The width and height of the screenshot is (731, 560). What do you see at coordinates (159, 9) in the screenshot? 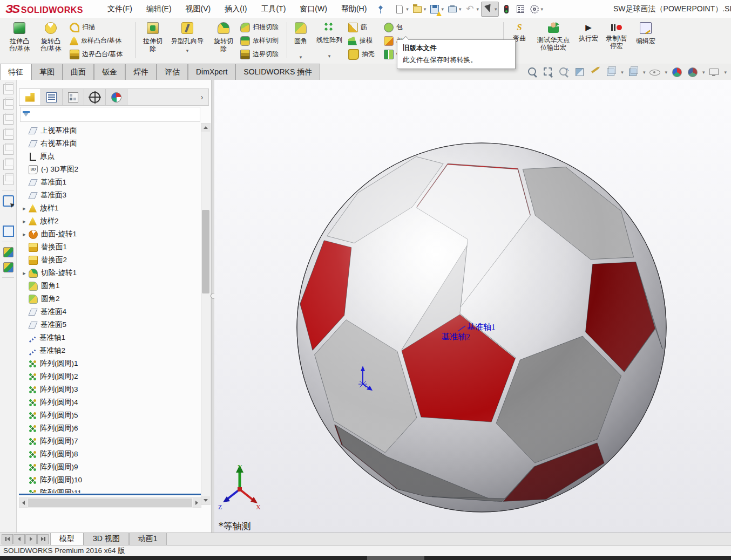
I see `menu-item: 编辑(E)` at bounding box center [159, 9].